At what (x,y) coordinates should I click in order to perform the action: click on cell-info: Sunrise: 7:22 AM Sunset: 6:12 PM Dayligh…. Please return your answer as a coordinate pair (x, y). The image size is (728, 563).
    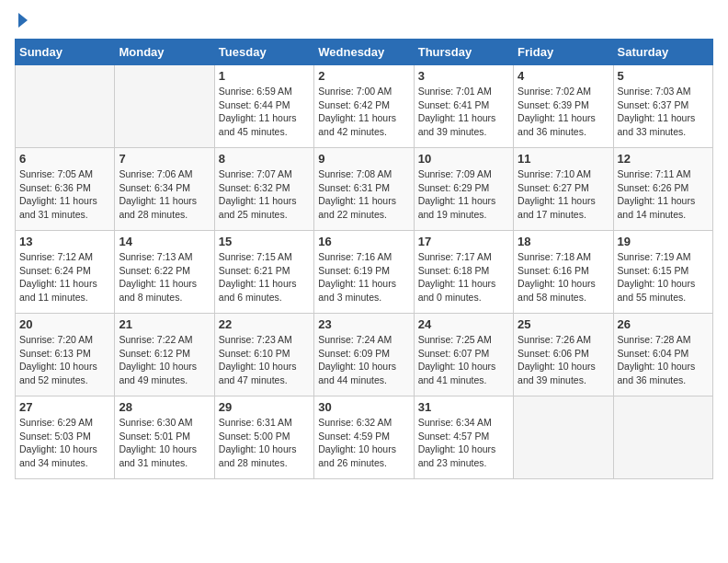
    Looking at the image, I should click on (164, 361).